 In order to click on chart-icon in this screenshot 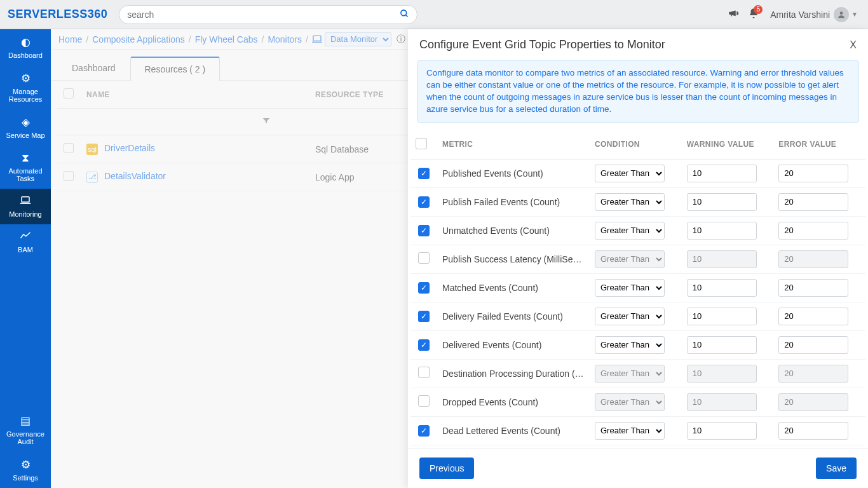, I will do `click(25, 237)`.